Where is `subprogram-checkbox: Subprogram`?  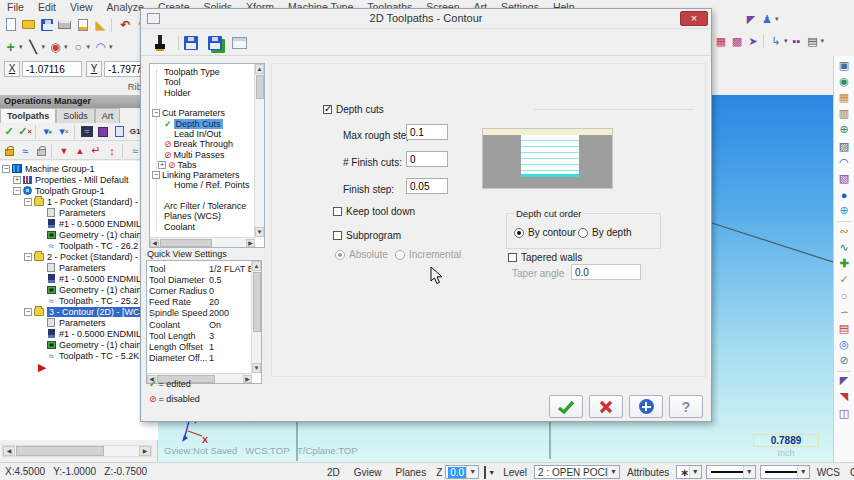 subprogram-checkbox: Subprogram is located at coordinates (367, 236).